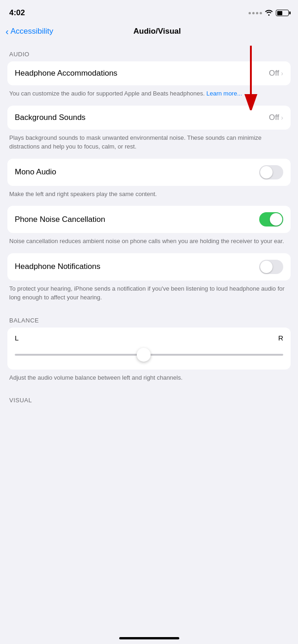 The height and width of the screenshot is (644, 298). I want to click on status-bar: 4:02, so click(149, 12).